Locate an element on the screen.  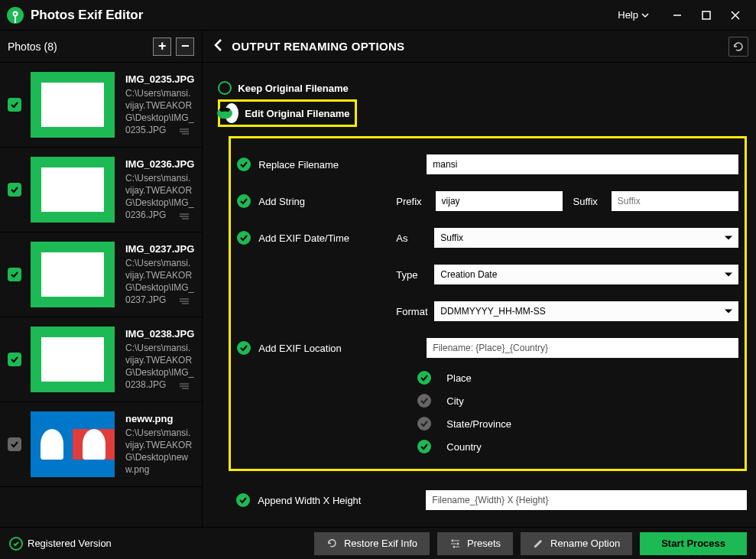
photo-item: neww.pngC:\Users\mansi.vijay.TWEAKORG\De… is located at coordinates (101, 445).